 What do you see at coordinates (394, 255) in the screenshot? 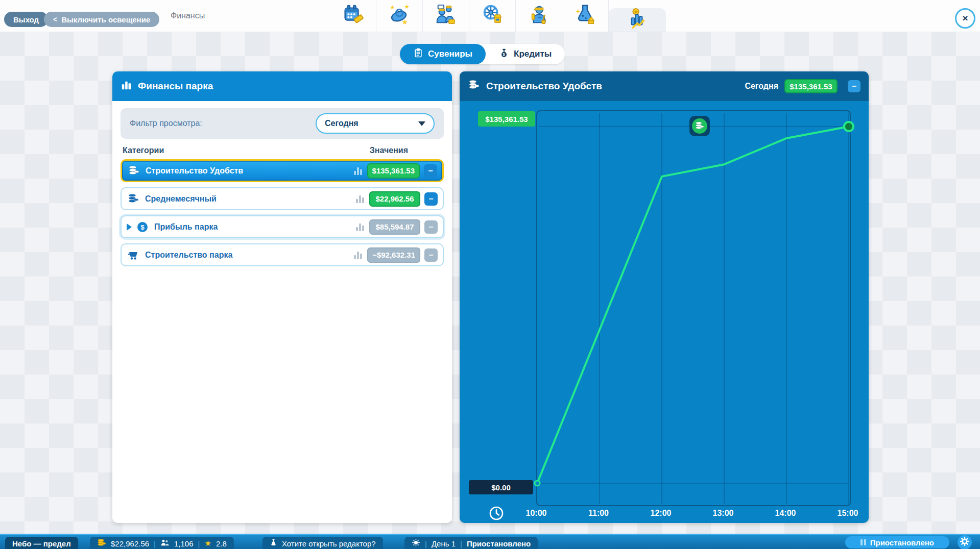
I see `row-value-badge: −$92,632.31` at bounding box center [394, 255].